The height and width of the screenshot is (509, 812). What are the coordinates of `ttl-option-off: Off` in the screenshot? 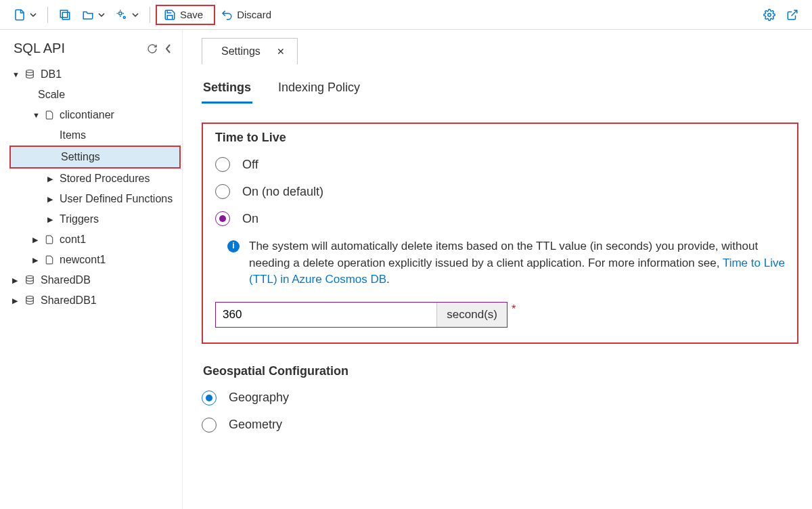 It's located at (500, 164).